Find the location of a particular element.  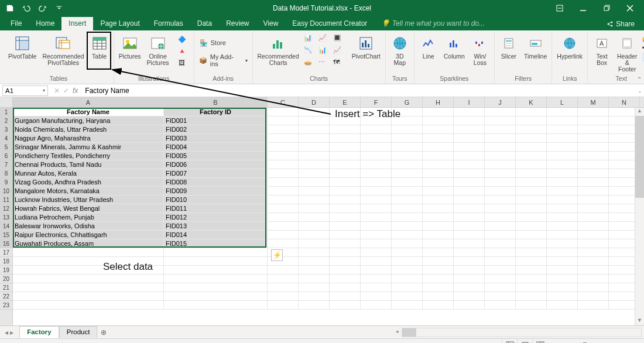

table-row: Pondicherry Textiles, PondicherryFID005 is located at coordinates (328, 156).